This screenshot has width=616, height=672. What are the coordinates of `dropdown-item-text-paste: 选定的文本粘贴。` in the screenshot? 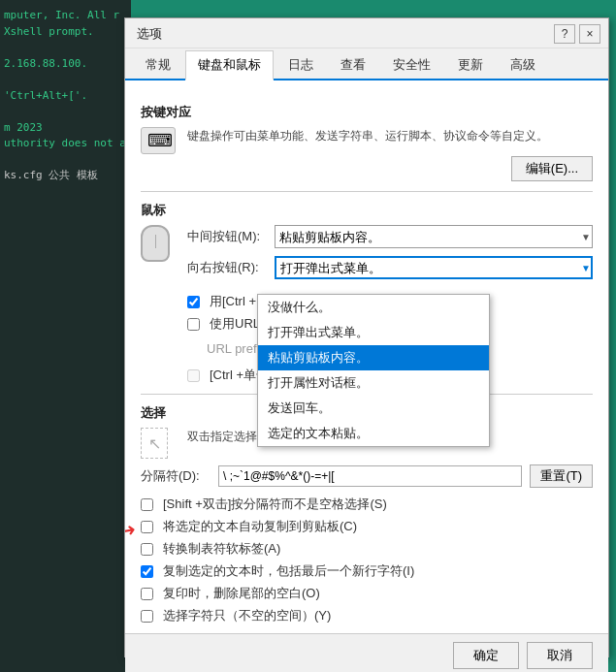 It's located at (373, 433).